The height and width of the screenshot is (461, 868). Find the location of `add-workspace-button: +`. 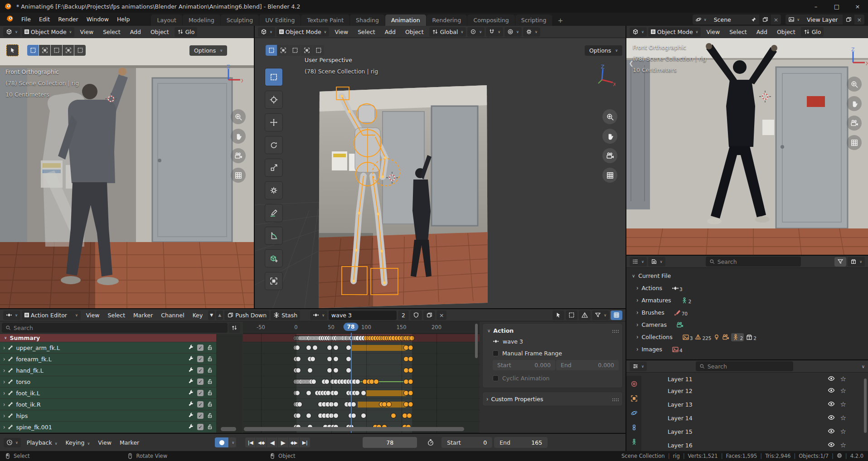

add-workspace-button: + is located at coordinates (560, 20).